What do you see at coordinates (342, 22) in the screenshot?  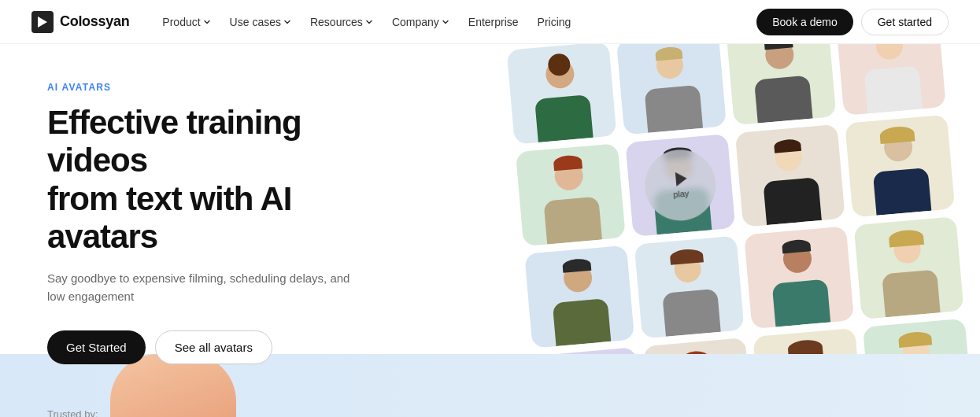 I see `nav-resources: Resources` at bounding box center [342, 22].